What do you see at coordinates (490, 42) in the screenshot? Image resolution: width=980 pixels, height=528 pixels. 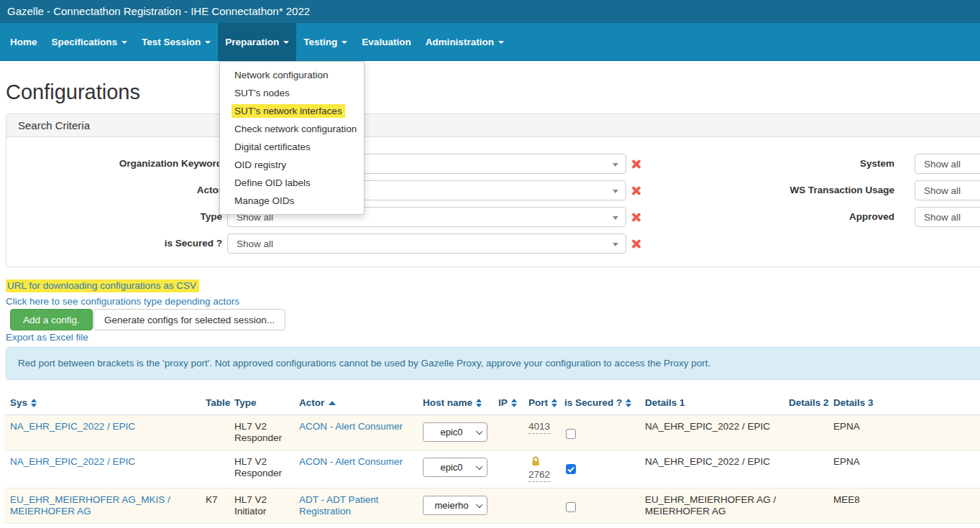 I see `main-navbar: HomeSpecificationsTest SessionPreparatio…` at bounding box center [490, 42].